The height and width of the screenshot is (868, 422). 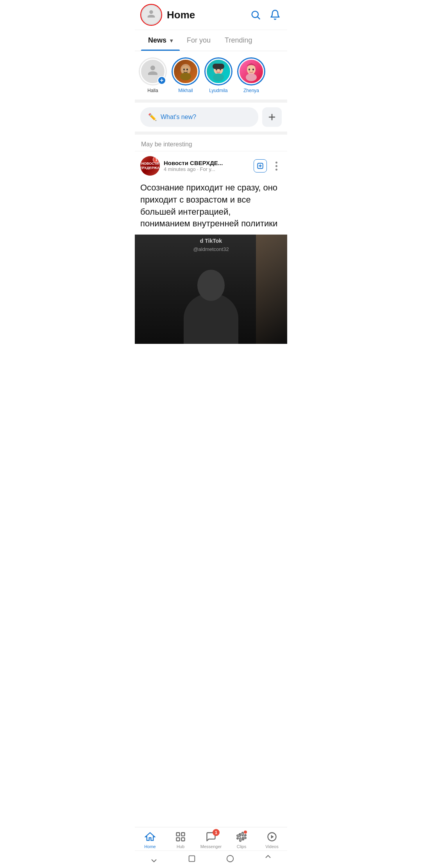 What do you see at coordinates (211, 289) in the screenshot?
I see `post-video: d TikTok @aldmetcont32` at bounding box center [211, 289].